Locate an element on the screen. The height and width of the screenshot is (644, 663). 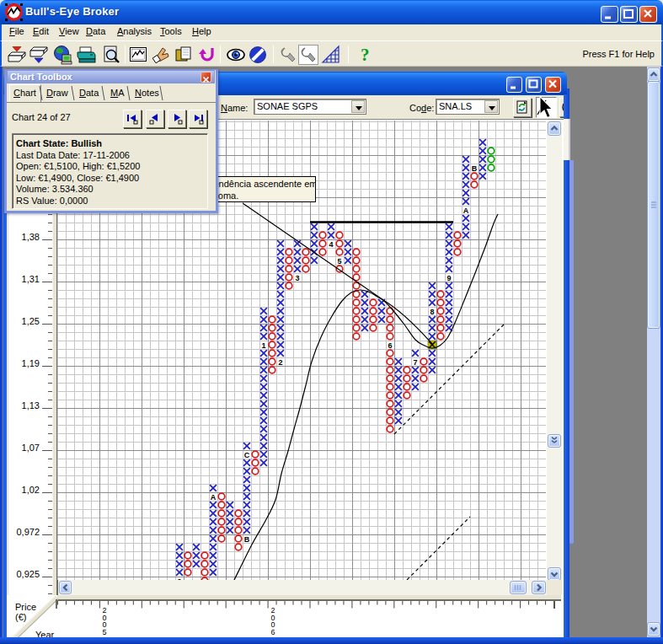
svg-text: 4 is located at coordinates (330, 244).